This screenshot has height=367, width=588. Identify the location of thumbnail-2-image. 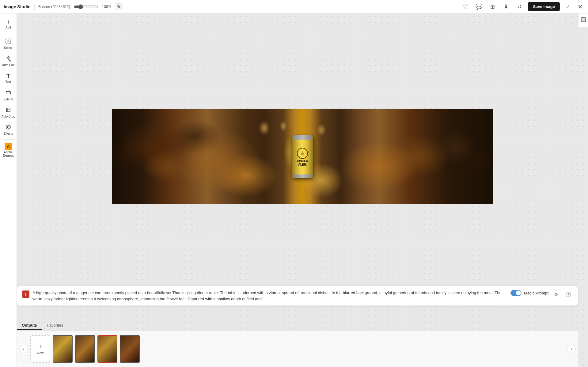
(85, 349).